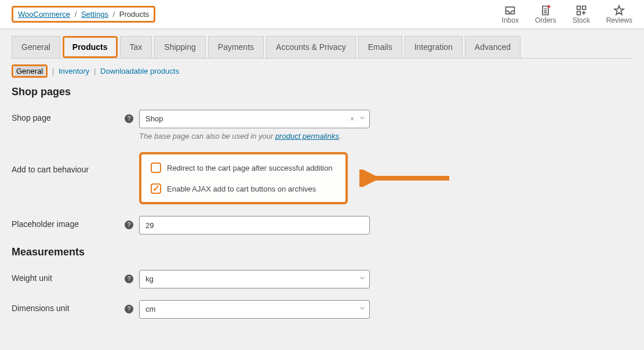 Image resolution: width=644 pixels, height=350 pixels. What do you see at coordinates (254, 309) in the screenshot?
I see `control-dimensions: cm` at bounding box center [254, 309].